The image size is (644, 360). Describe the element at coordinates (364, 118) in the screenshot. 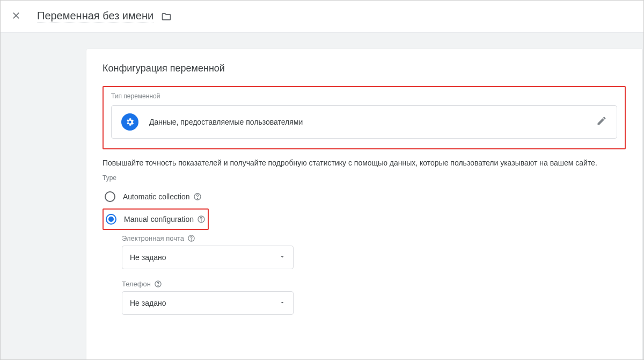

I see `variable-type-section: Тип переменной Данные, предоставляемые п…` at that location.